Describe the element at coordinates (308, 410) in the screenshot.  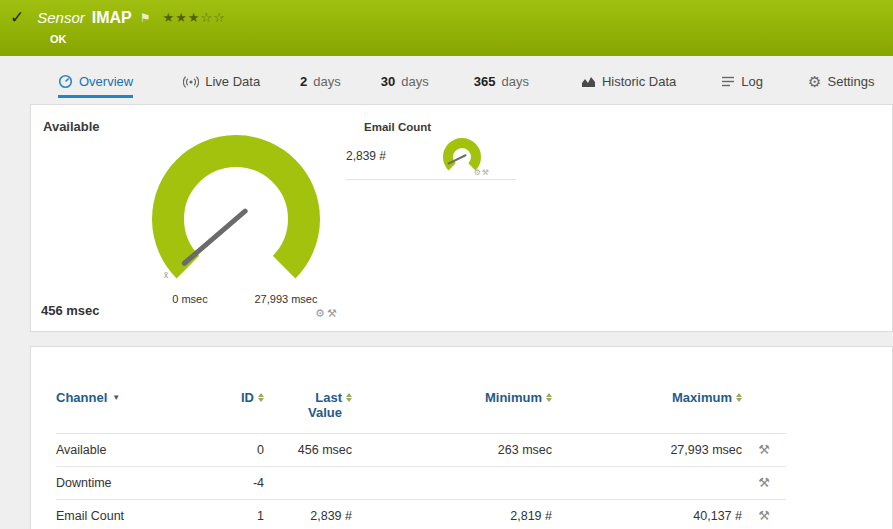
I see `column-header-last-value: Last Value` at that location.